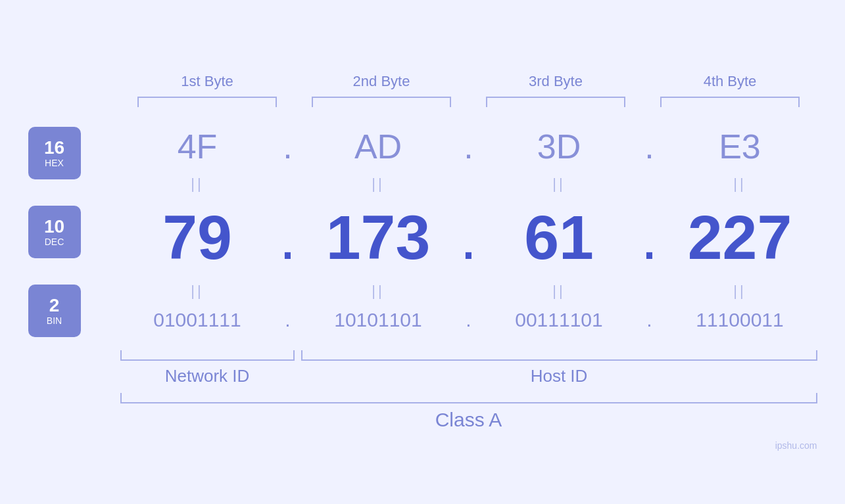  Describe the element at coordinates (740, 320) in the screenshot. I see `bin-value-4: 11100011` at that location.